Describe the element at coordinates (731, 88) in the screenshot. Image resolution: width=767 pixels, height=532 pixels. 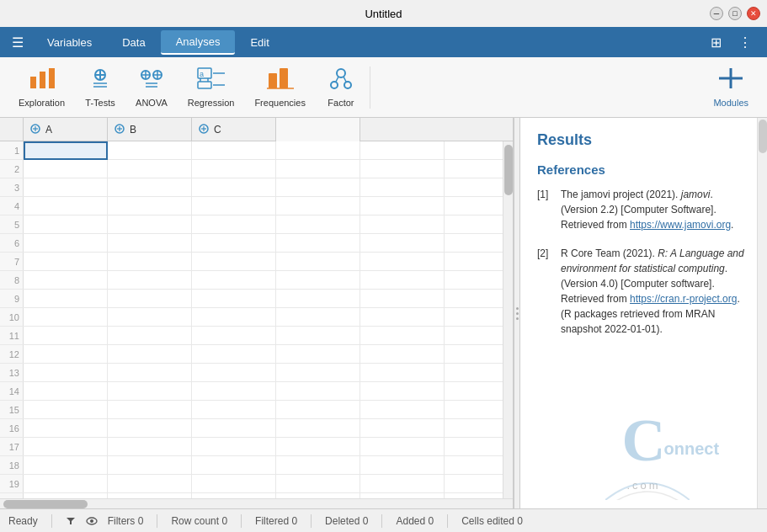
I see `toolbar-modules: Modules` at that location.